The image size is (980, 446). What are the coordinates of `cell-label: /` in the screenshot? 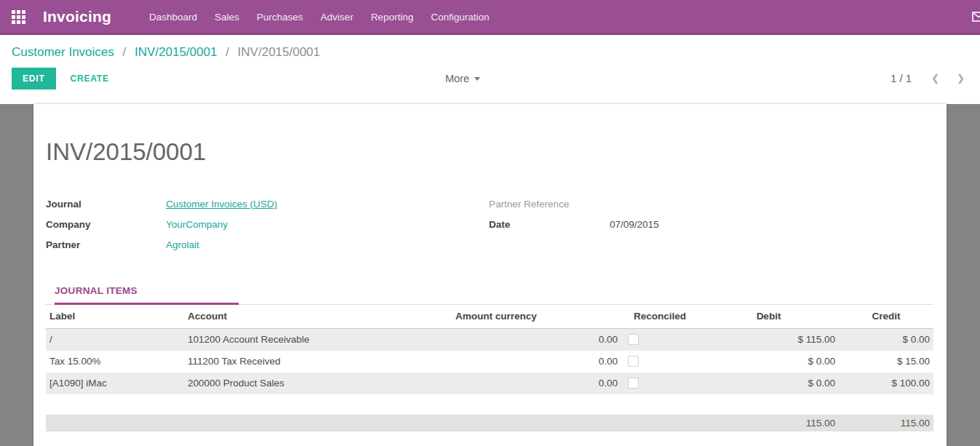 It's located at (115, 340).